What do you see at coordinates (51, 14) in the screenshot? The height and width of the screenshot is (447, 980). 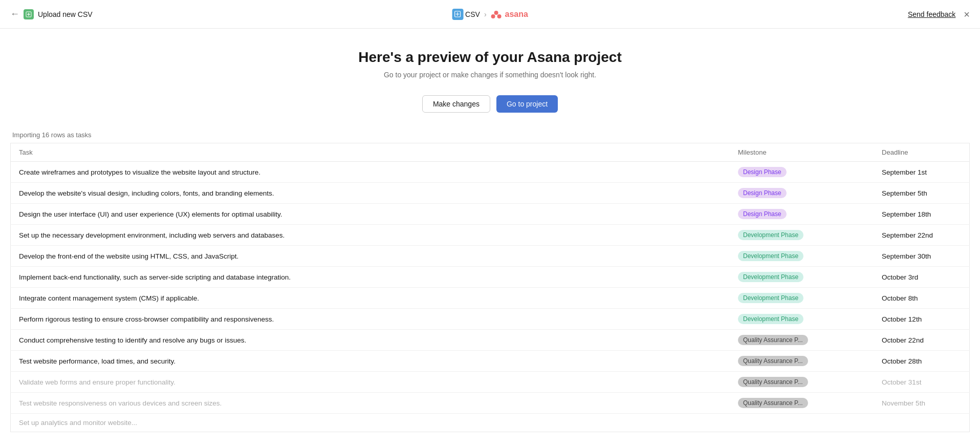 I see `back-button: ← Upload new CSV` at bounding box center [51, 14].